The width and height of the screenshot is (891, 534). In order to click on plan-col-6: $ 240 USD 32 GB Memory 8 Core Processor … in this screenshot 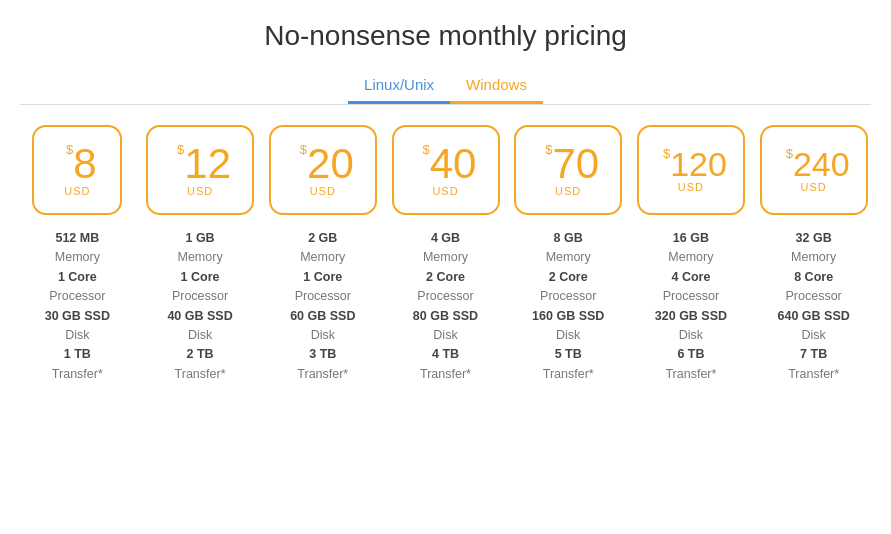, I will do `click(814, 254)`.